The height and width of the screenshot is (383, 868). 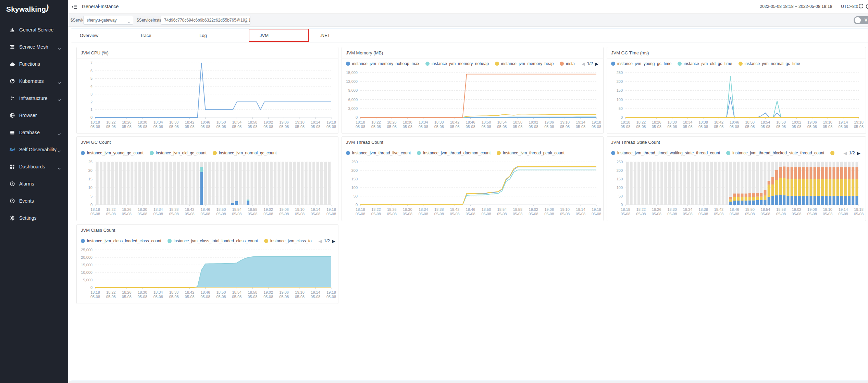 What do you see at coordinates (473, 53) in the screenshot?
I see `chart-title-jvm-memory: JVM Memory (MB)` at bounding box center [473, 53].